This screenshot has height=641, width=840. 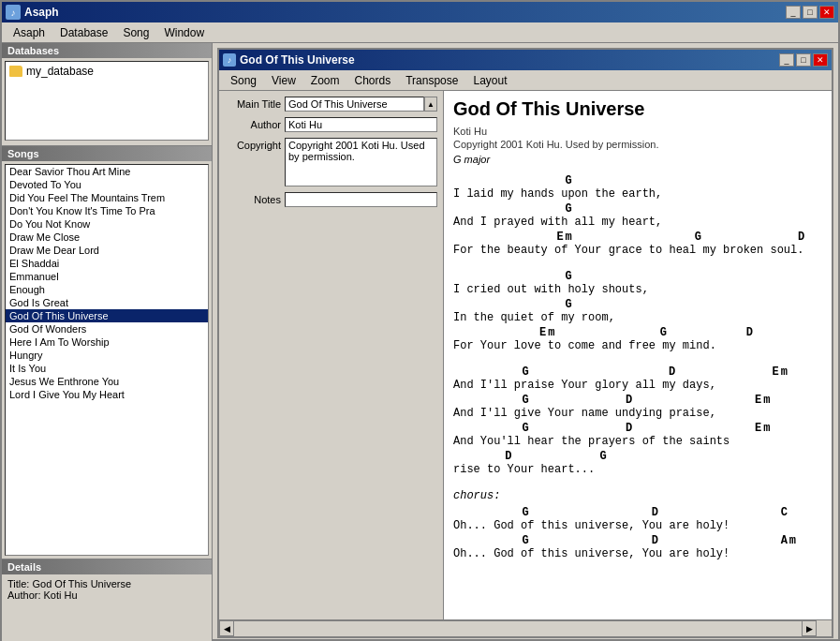 I want to click on author-label: Author, so click(x=253, y=124).